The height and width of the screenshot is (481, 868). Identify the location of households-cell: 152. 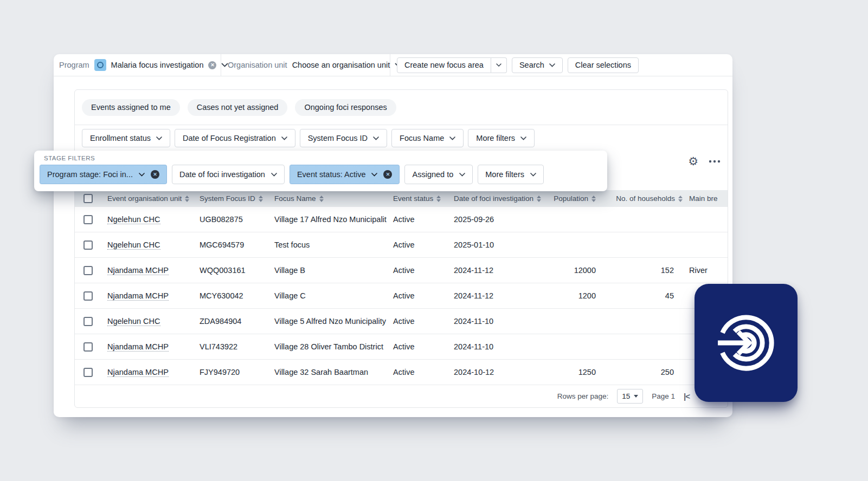
(644, 270).